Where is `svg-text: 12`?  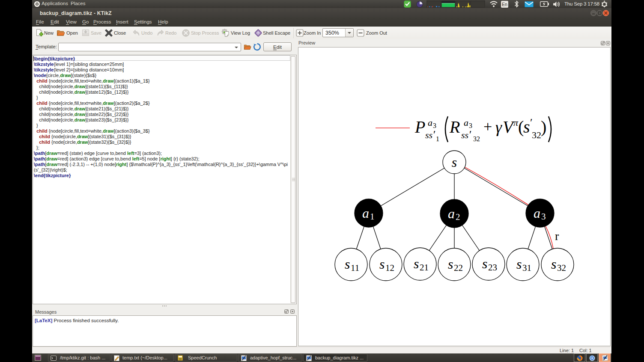 svg-text: 12 is located at coordinates (390, 268).